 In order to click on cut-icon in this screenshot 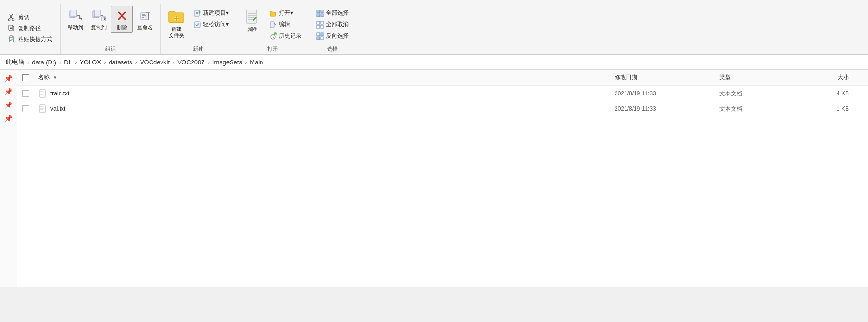, I will do `click(11, 17)`.